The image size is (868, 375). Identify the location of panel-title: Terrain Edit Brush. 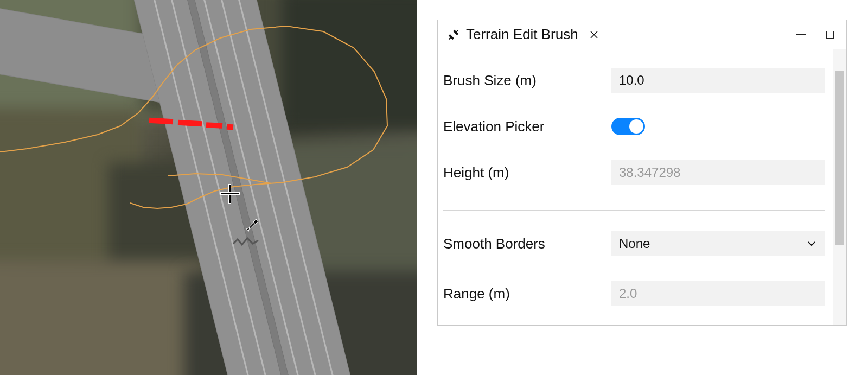
(522, 35).